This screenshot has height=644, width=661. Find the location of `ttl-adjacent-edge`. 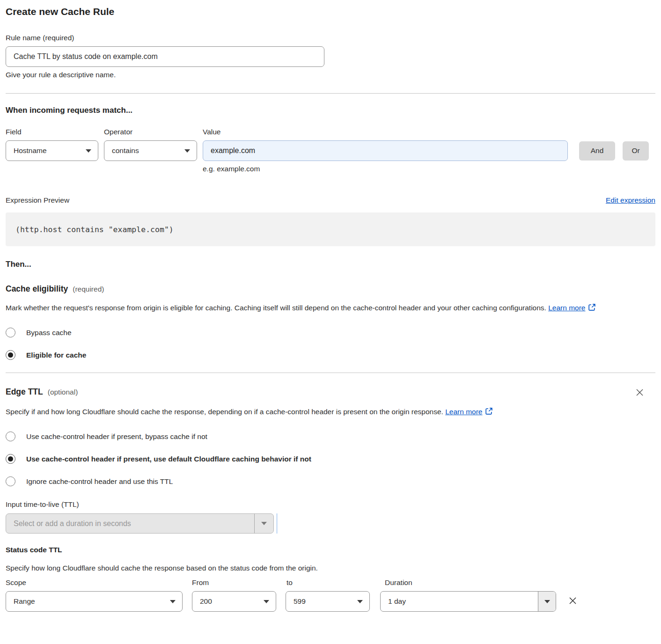

ttl-adjacent-edge is located at coordinates (277, 523).